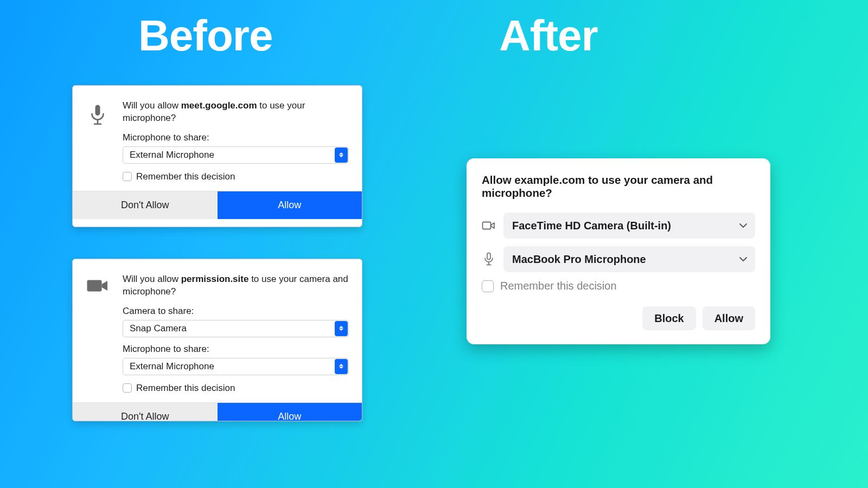  What do you see at coordinates (205, 36) in the screenshot?
I see `heading-before: Before` at bounding box center [205, 36].